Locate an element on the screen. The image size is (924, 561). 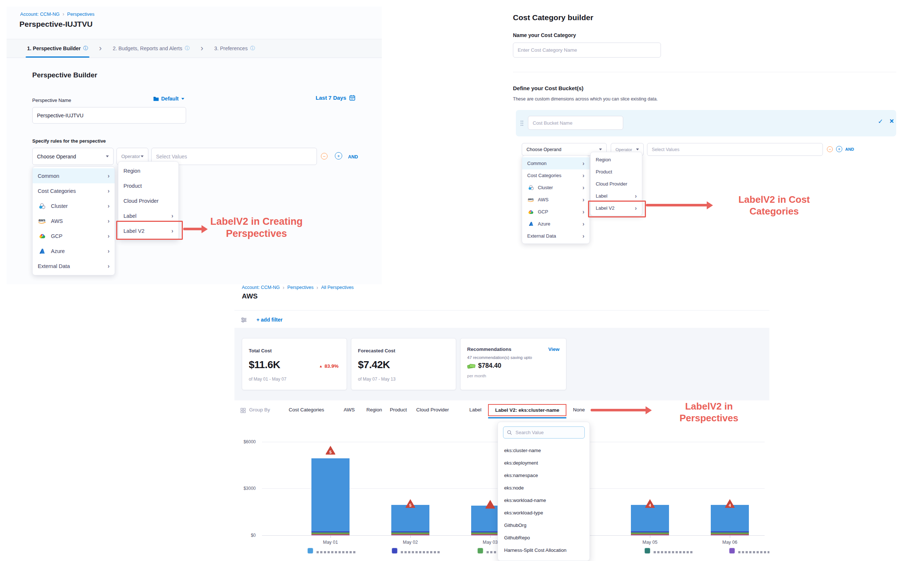
date-range-selector: Last 7 Days is located at coordinates (330, 98).